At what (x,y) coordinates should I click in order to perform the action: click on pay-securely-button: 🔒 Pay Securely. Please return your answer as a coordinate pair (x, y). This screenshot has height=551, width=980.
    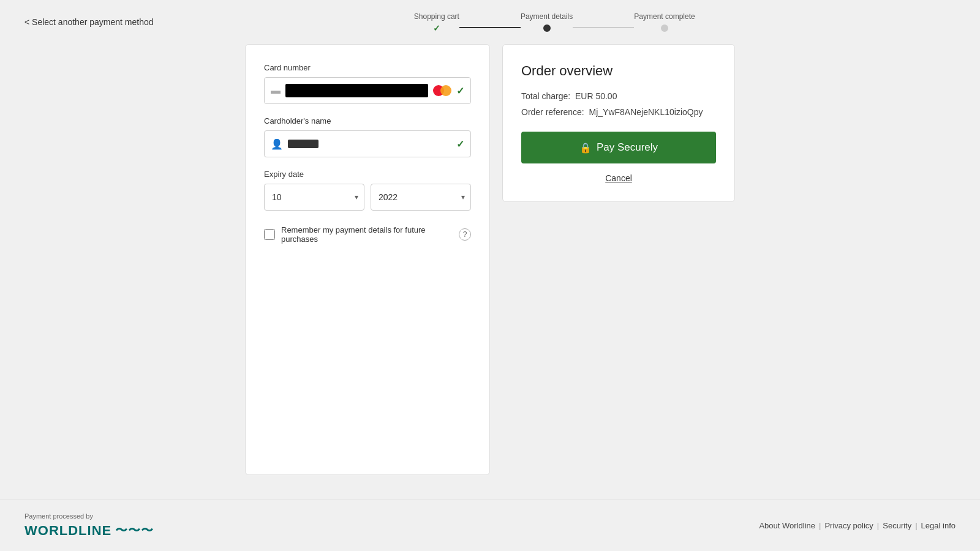
    Looking at the image, I should click on (619, 148).